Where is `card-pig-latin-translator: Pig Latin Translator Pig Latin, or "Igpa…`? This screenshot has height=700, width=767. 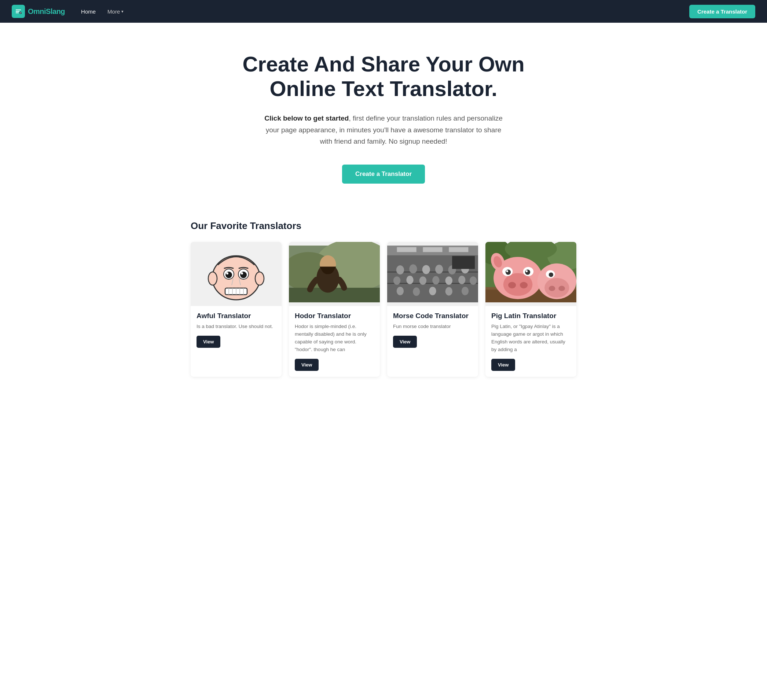 card-pig-latin-translator: Pig Latin Translator Pig Latin, or "Igpa… is located at coordinates (531, 310).